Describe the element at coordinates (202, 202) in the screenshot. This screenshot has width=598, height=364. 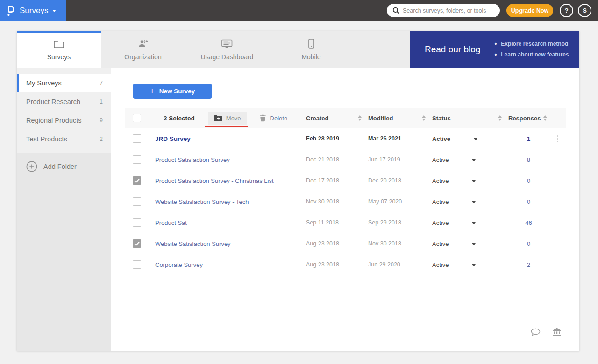
I see `survey-name-link: Website Satisfaction Survey - Tech` at that location.